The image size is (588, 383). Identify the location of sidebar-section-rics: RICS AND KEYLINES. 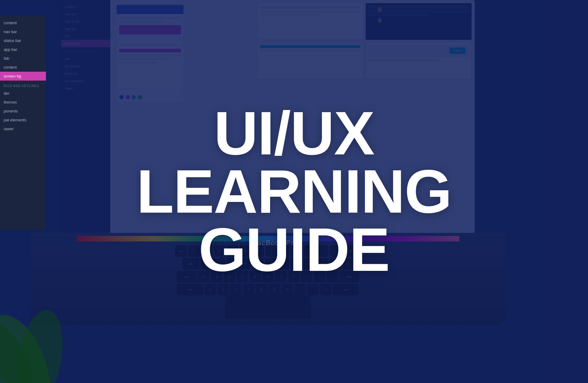
(23, 85).